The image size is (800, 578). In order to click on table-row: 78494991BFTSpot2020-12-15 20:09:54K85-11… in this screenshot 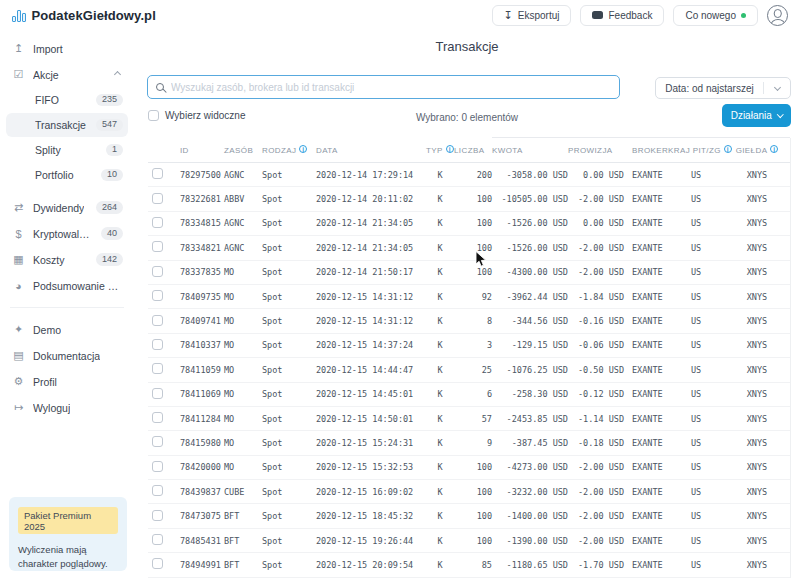, I will do `click(469, 565)`.